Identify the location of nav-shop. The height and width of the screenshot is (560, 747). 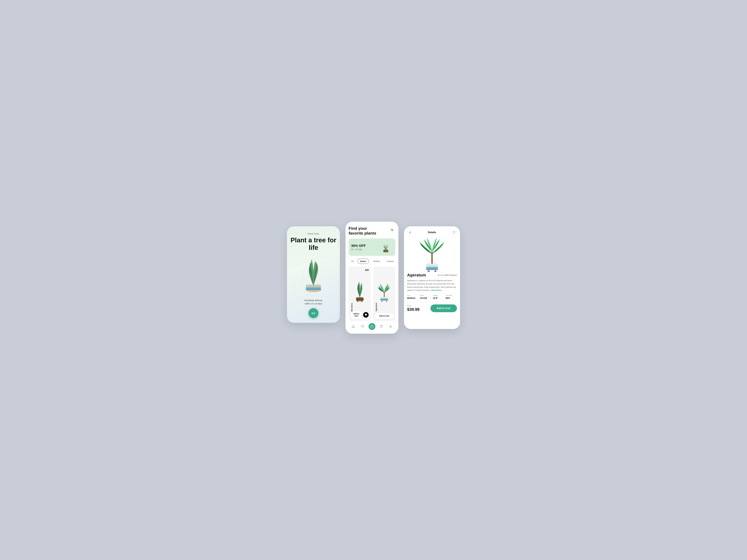
(372, 326).